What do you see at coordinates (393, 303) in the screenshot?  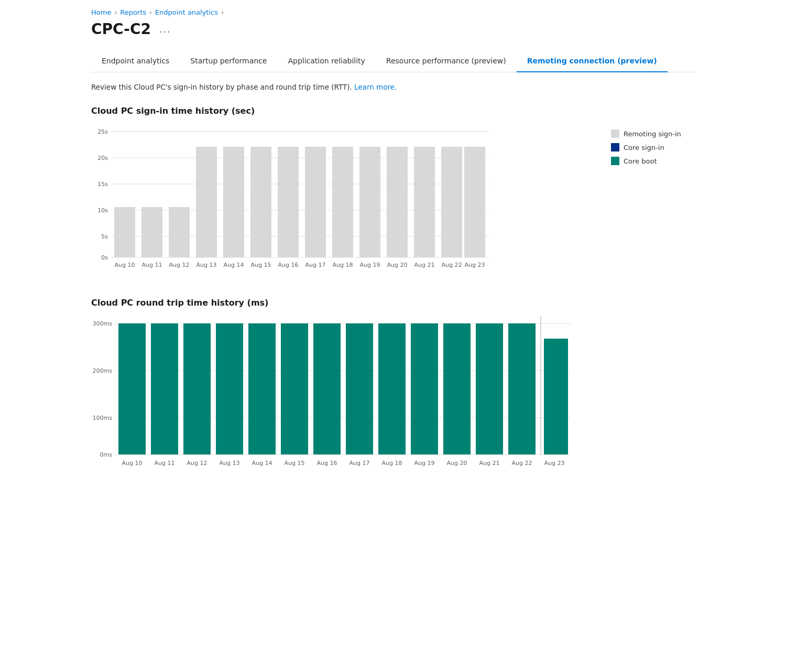 I see `rtt-chart-title: Cloud PC round trip time history (ms)` at bounding box center [393, 303].